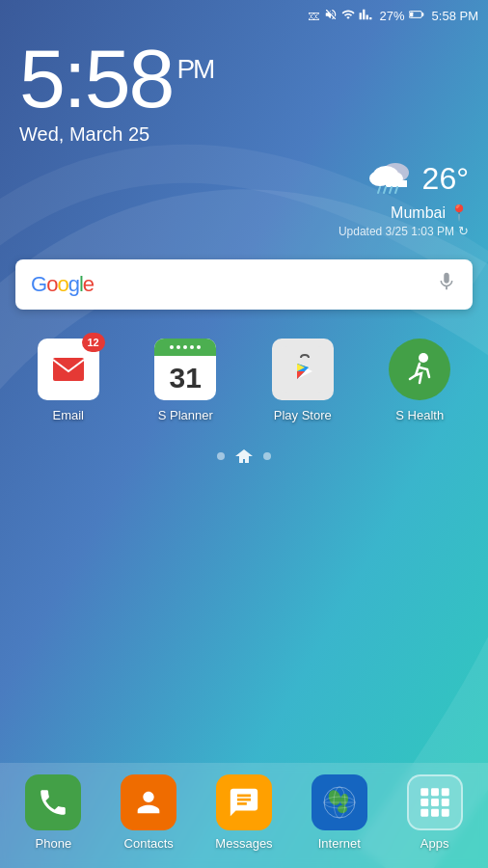 This screenshot has height=868, width=488. What do you see at coordinates (391, 178) in the screenshot?
I see `weather-icon` at bounding box center [391, 178].